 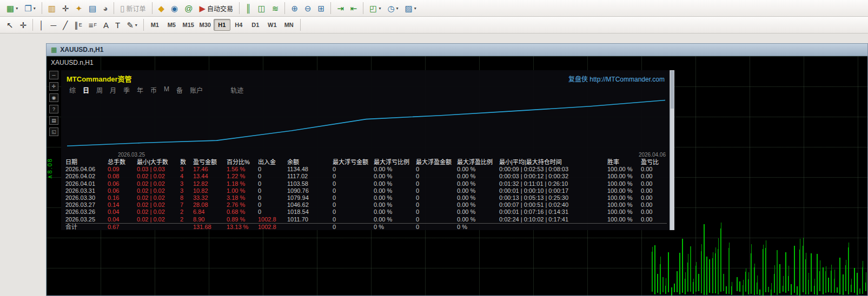 I want to click on metaeditor-button: ◆, so click(x=162, y=8).